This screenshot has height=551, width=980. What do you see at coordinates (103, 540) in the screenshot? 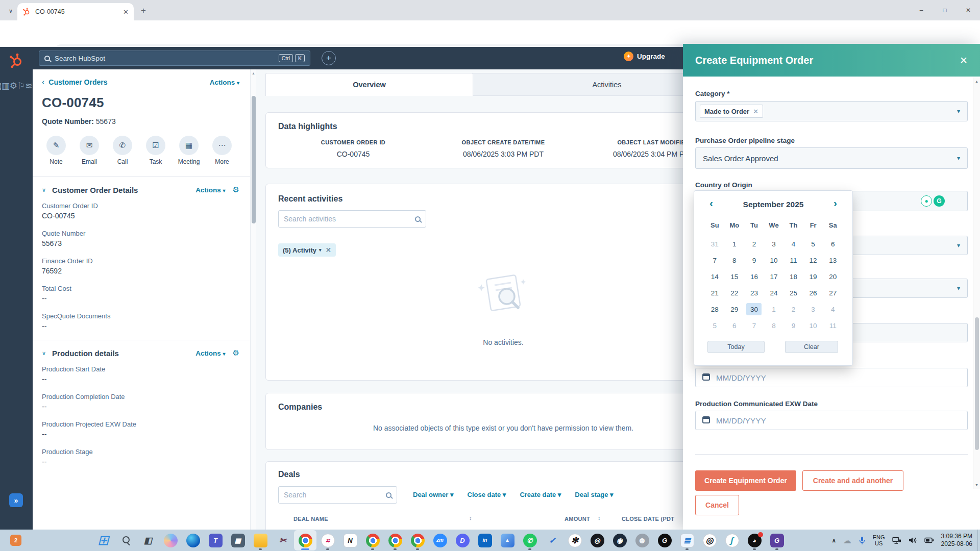
I see `start-button: ⊞` at bounding box center [103, 540].